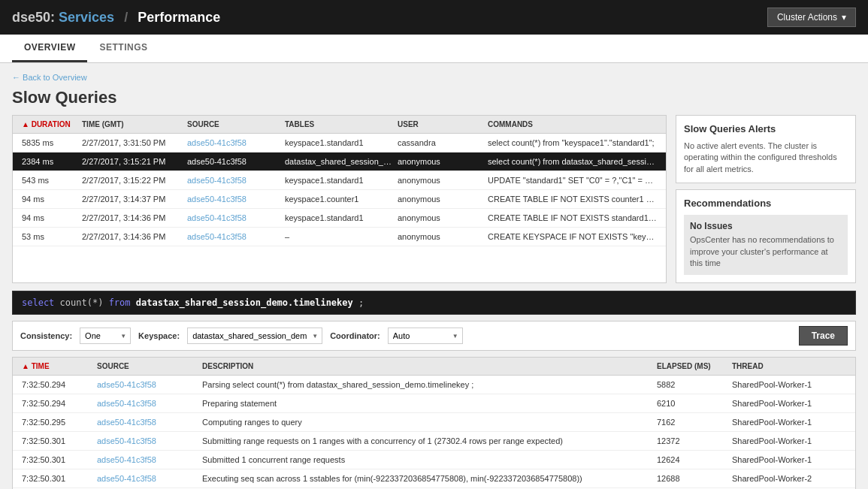 The height and width of the screenshot is (489, 868). What do you see at coordinates (427, 441) in the screenshot?
I see `trace-cell: Submitting range requests on 1 ranges wi…` at bounding box center [427, 441].